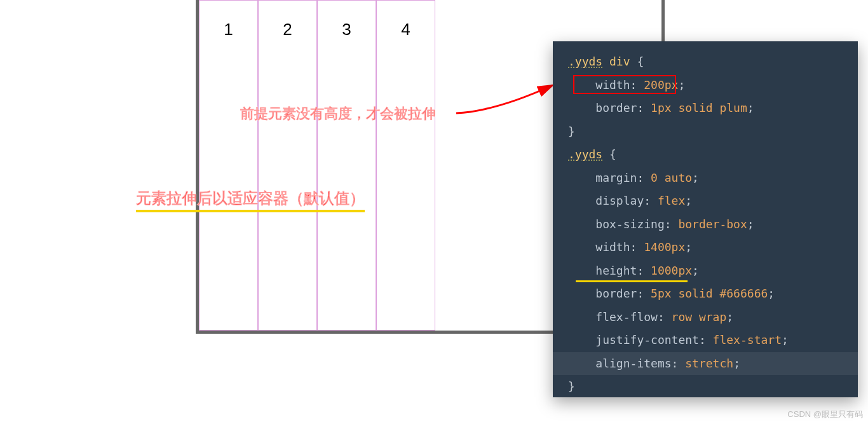 The height and width of the screenshot is (424, 868). Describe the element at coordinates (705, 318) in the screenshot. I see `code-line: flex-flow: row wrap;` at that location.